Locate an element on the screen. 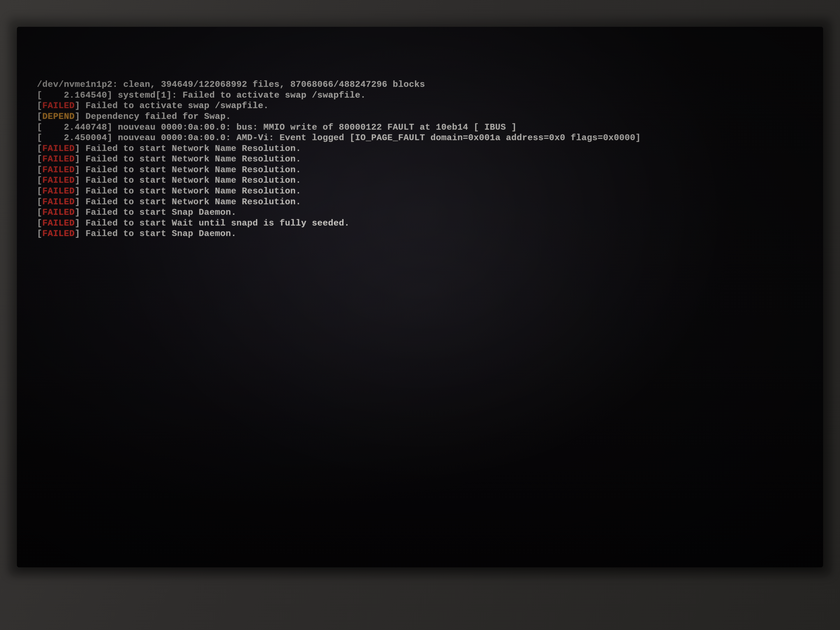  boot-log-line: [FAILED] Failed to start Wait until snap… is located at coordinates (420, 223).